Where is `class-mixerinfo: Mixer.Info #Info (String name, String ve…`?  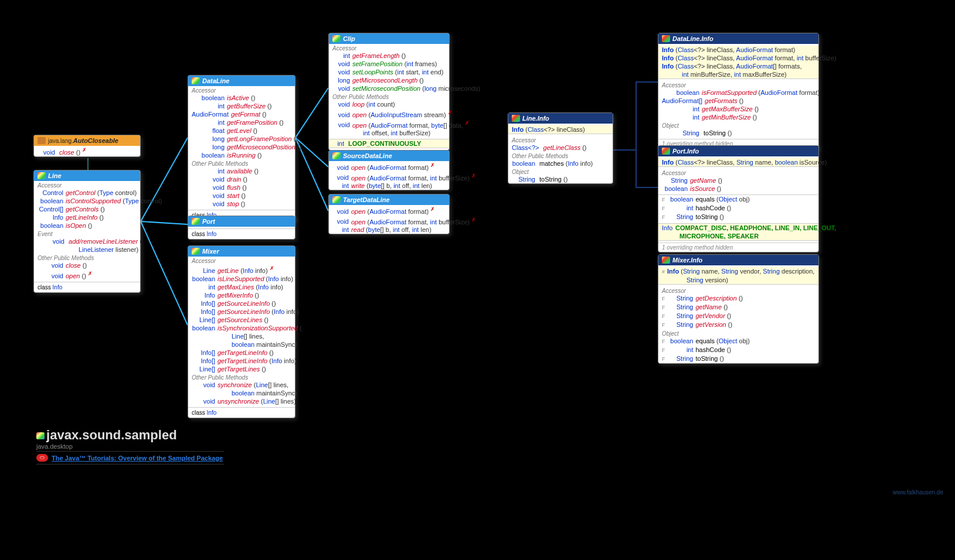
class-mixerinfo: Mixer.Info #Info (String name, String ve… is located at coordinates (739, 309).